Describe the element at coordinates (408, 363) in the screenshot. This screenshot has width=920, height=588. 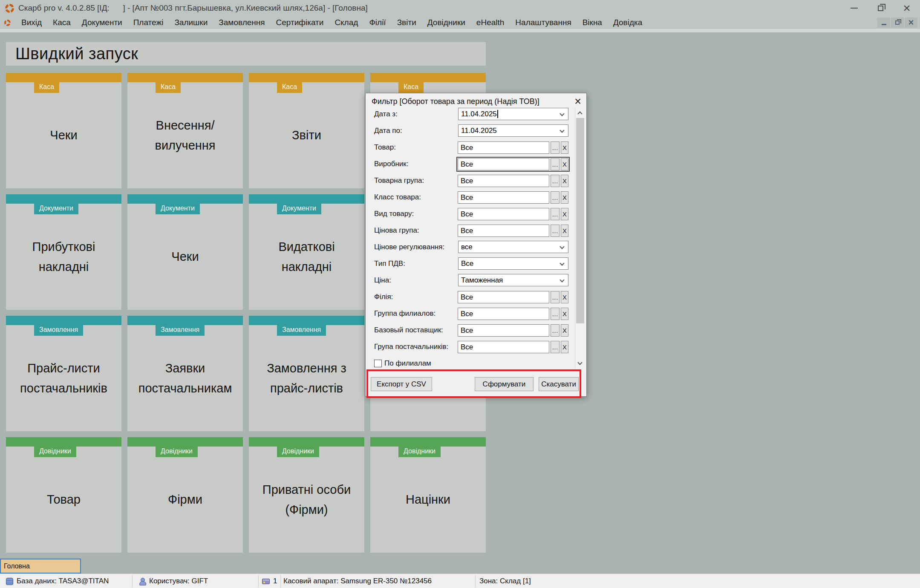
I see `by-branches-label: По филиалам` at that location.